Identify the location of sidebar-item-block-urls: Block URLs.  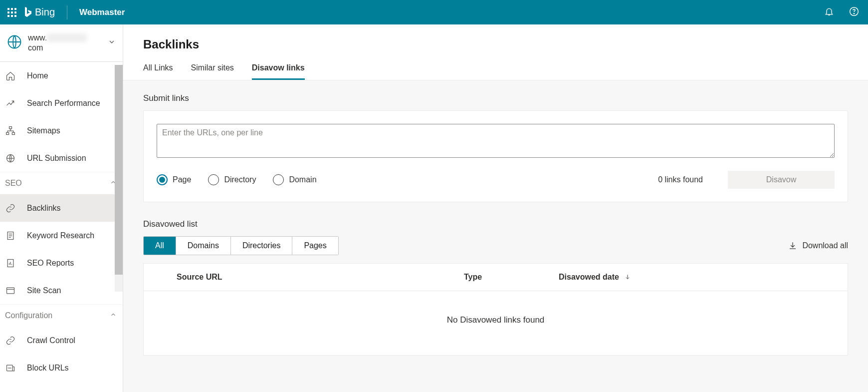
(61, 368).